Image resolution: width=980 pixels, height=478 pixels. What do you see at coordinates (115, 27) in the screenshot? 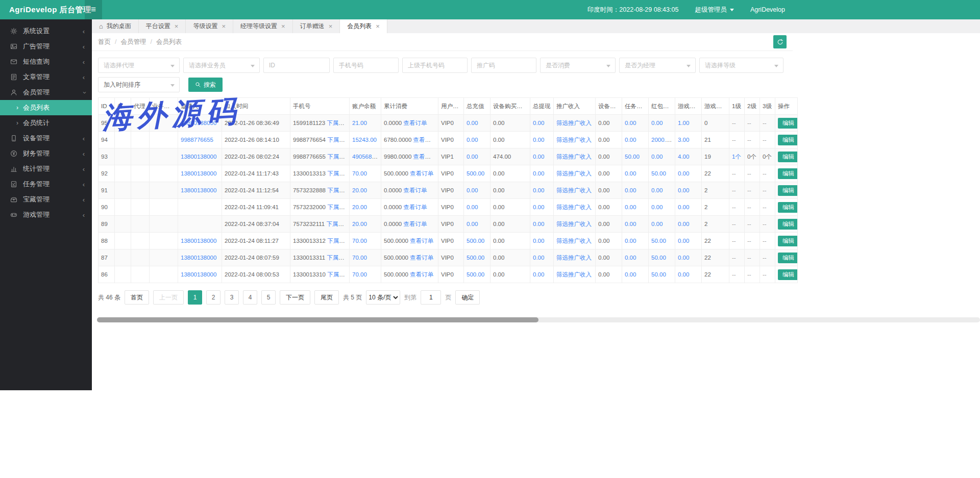
I see `tab-item: ⌂我的桌面` at bounding box center [115, 27].